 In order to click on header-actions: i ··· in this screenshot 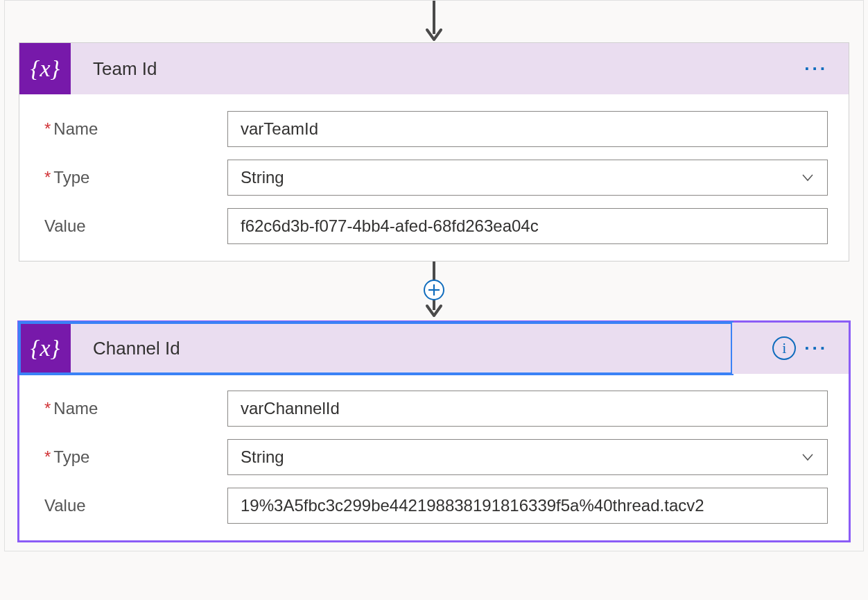, I will do `click(790, 348)`.